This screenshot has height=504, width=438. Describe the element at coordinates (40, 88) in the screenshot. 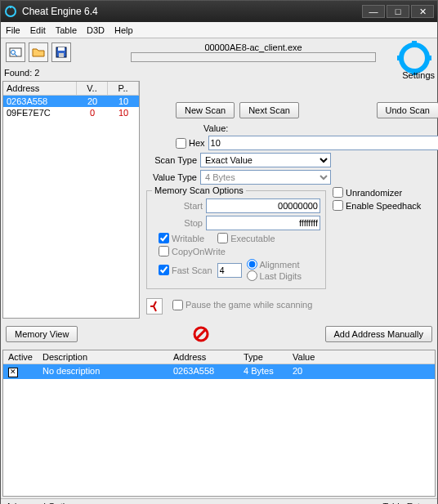

I see `col-address: Address` at that location.